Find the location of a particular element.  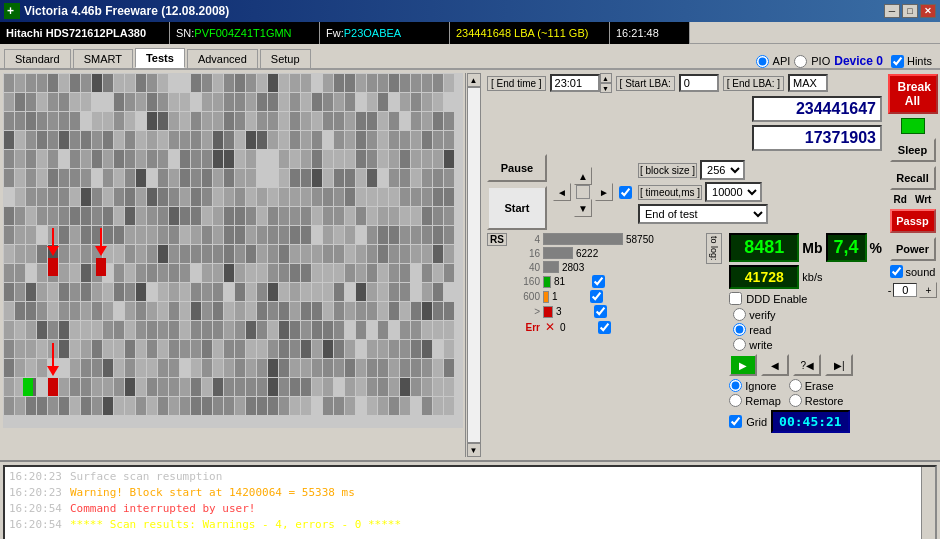

grid-timer: 00:45:21 is located at coordinates (810, 422).